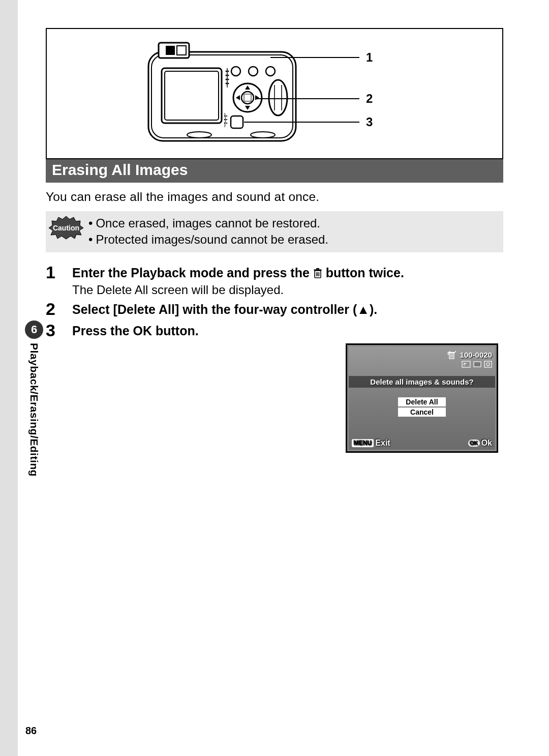  I want to click on step-number: 1, so click(59, 281).